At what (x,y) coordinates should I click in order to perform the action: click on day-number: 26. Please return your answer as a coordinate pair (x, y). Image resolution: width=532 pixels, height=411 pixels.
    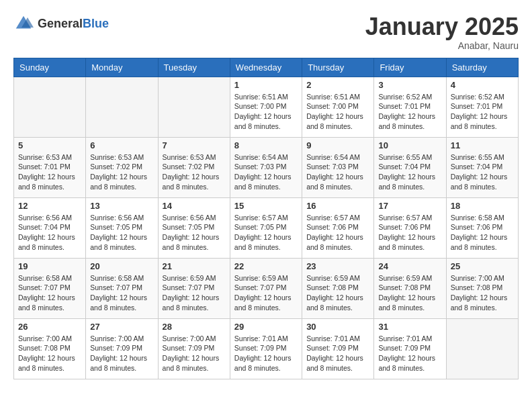
    Looking at the image, I should click on (50, 326).